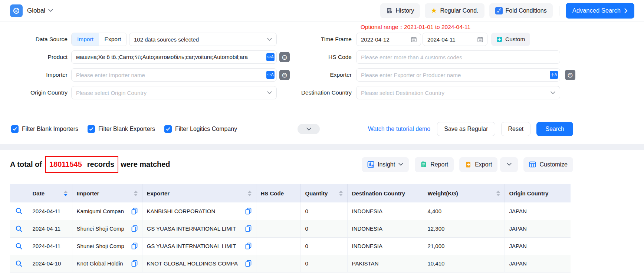  I want to click on date-start-input: 2022-04-12, so click(389, 39).